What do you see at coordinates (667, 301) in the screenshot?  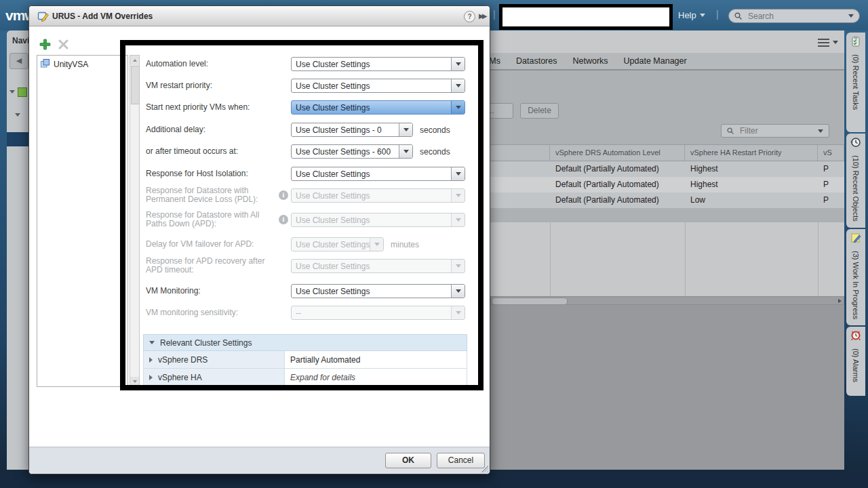 I see `horizontal-scrollbar` at bounding box center [667, 301].